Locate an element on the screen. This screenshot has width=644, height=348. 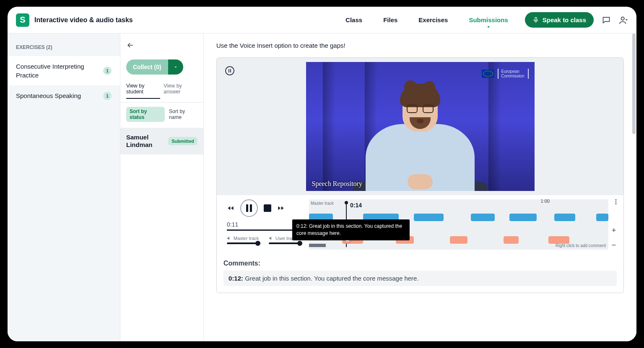
student-row: SamuelLindman Submitted is located at coordinates (162, 141).